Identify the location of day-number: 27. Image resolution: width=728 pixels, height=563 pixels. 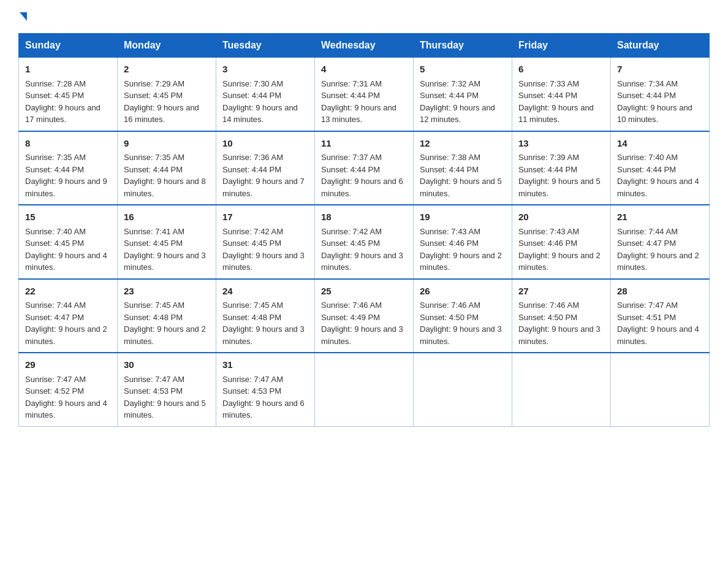
(561, 292).